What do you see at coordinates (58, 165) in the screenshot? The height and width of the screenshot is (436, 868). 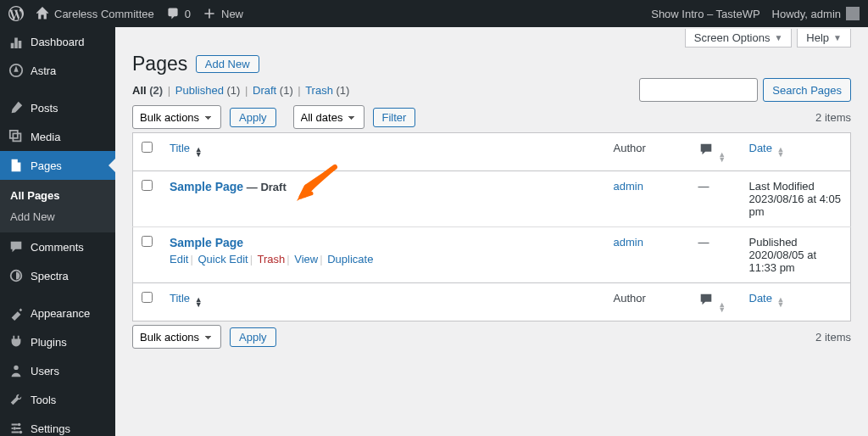 I see `sidebar-item-pages: Pages` at bounding box center [58, 165].